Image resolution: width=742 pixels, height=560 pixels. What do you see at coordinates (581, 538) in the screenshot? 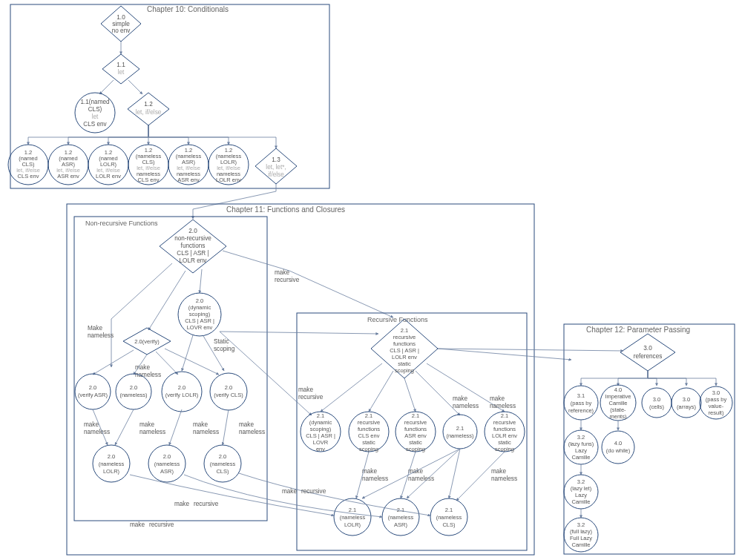
I see `svg-text: Full Lazy` at bounding box center [581, 538].